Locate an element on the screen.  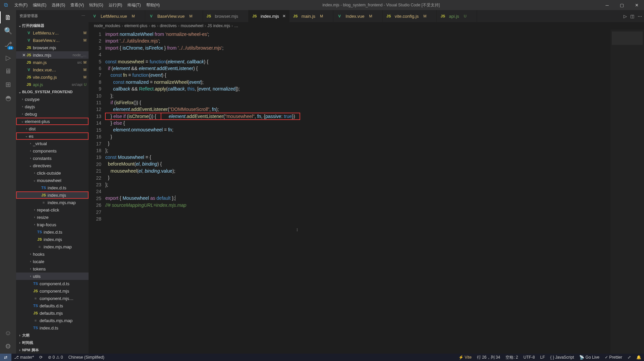
open-editor-item: JSvite.config.jsM is located at coordinates (52, 77).